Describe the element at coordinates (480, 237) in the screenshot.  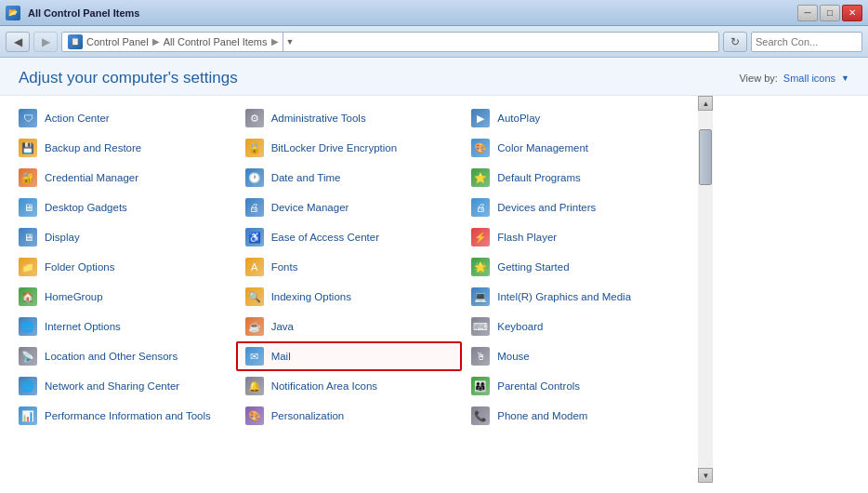
I see `item-icon: ⚡` at that location.